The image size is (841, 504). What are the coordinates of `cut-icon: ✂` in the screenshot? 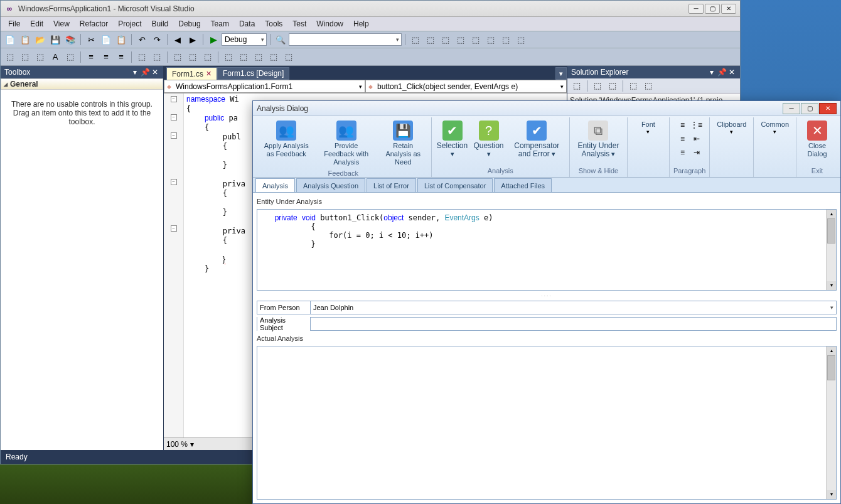 It's located at (91, 40).